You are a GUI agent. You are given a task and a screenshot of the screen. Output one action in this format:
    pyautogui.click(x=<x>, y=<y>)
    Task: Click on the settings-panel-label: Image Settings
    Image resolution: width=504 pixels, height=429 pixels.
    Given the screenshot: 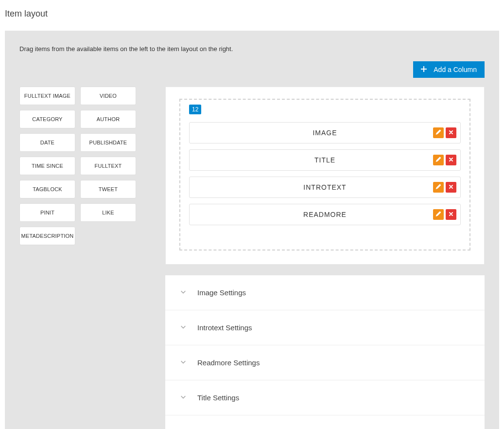 What is the action you would take?
    pyautogui.click(x=222, y=293)
    